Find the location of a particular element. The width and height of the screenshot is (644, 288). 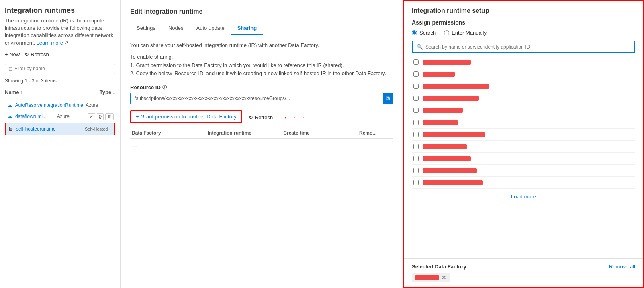

manual-radio-option: Enter Manually is located at coordinates (465, 33).